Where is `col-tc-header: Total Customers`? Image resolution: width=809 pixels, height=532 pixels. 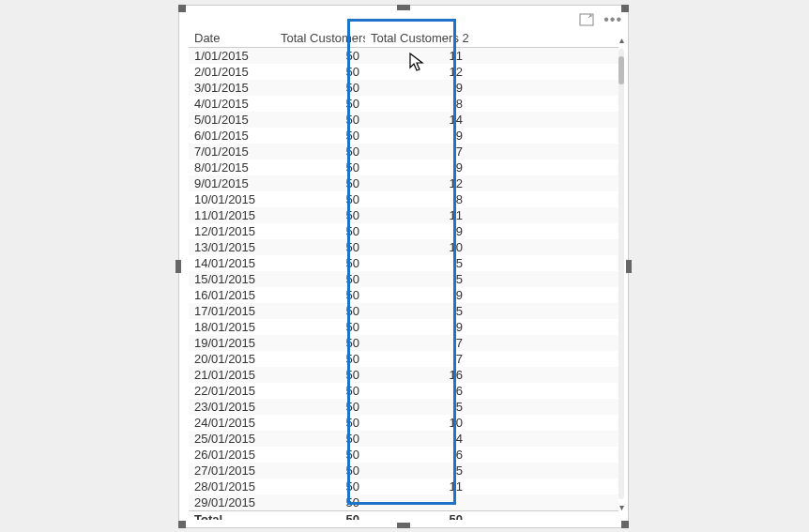 col-tc-header: Total Customers is located at coordinates (320, 39).